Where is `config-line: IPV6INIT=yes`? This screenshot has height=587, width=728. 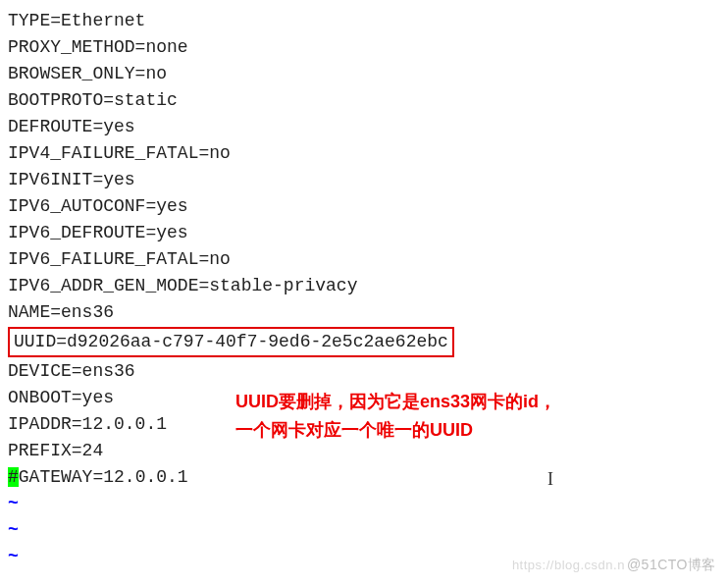 config-line: IPV6INIT=yes is located at coordinates (364, 181).